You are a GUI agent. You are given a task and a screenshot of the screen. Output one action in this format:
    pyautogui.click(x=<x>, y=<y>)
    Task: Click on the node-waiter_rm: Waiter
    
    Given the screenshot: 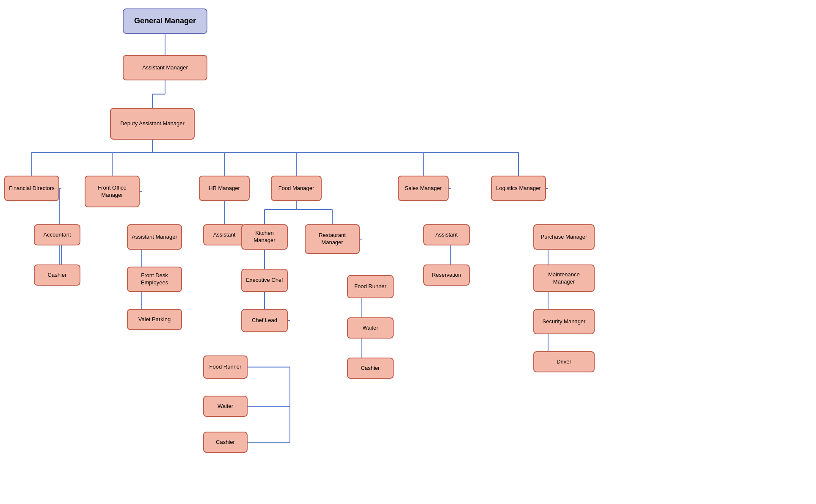 What is the action you would take?
    pyautogui.click(x=370, y=328)
    